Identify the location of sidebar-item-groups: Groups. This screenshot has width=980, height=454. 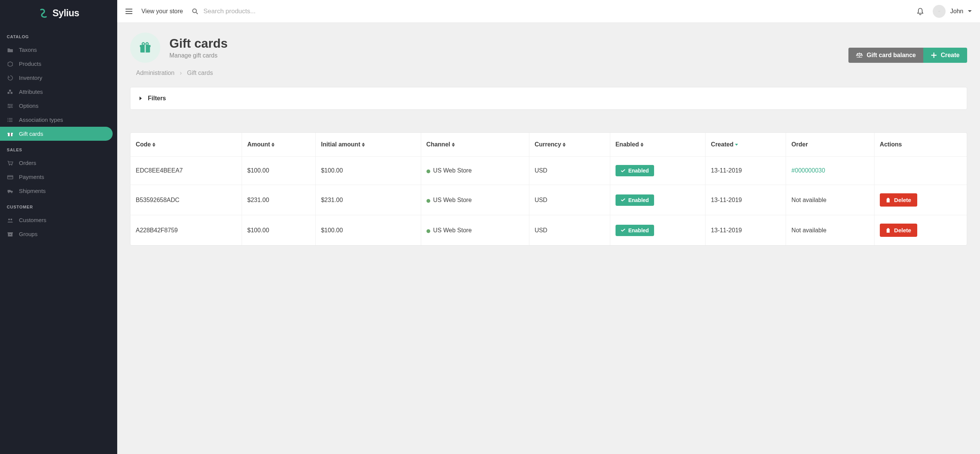
(59, 234).